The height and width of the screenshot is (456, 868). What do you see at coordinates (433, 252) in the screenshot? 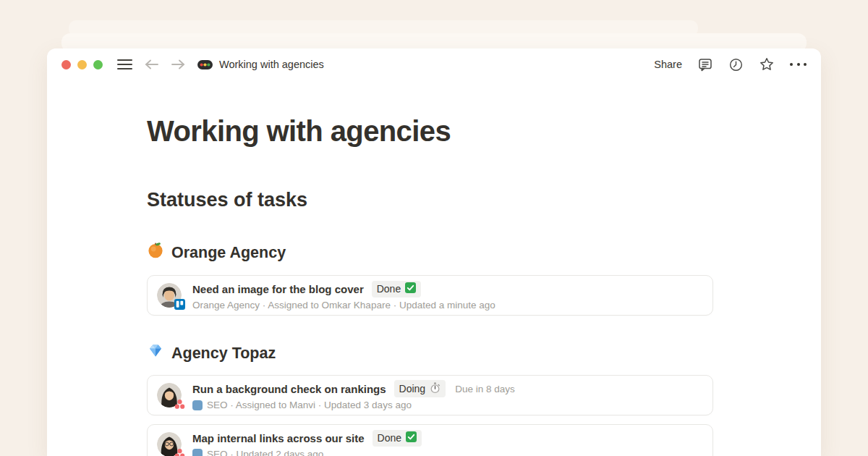
I see `group-heading-orange-agency: Orange Agency` at bounding box center [433, 252].